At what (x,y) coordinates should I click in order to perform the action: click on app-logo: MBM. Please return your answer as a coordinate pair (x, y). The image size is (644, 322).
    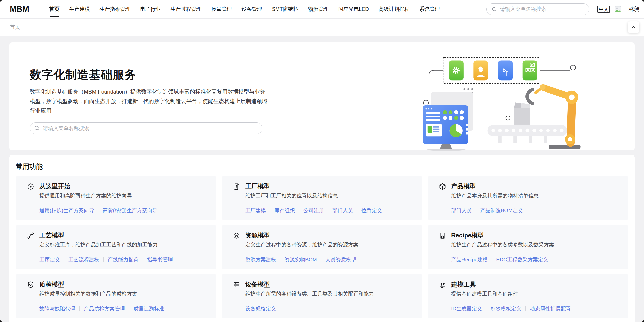
    Looking at the image, I should click on (20, 9).